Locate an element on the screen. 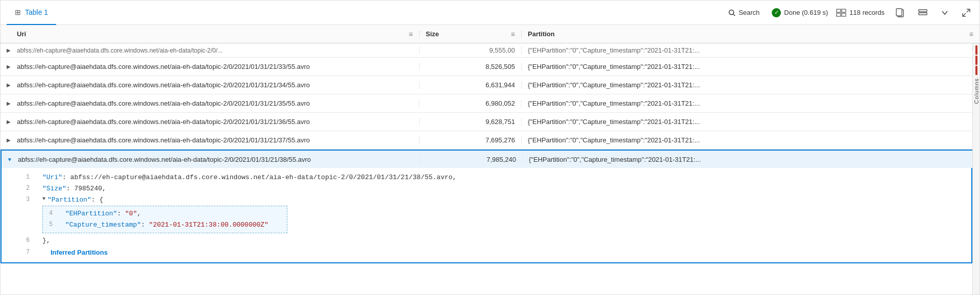  tab-label: Table 1 is located at coordinates (37, 12).